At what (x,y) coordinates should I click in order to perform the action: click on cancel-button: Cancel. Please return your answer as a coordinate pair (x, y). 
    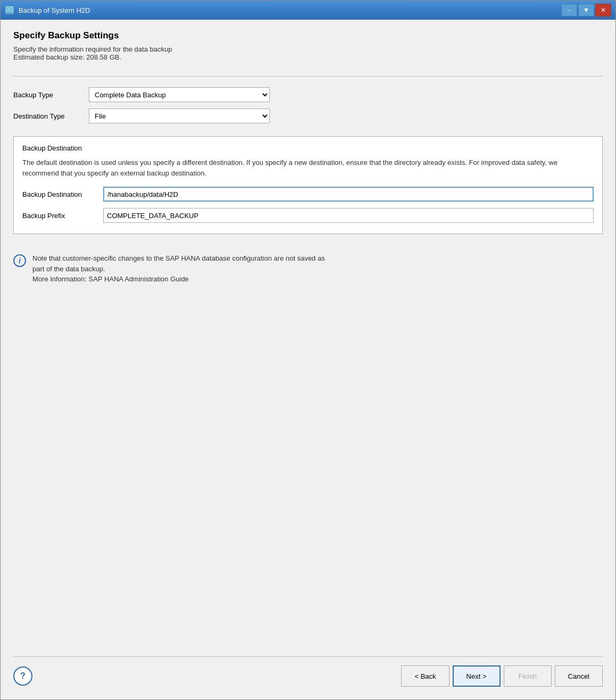
    Looking at the image, I should click on (579, 676).